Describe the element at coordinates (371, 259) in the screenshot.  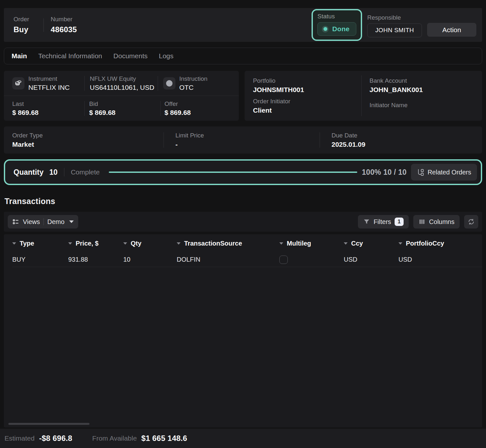
I see `cell-ccy: USD` at that location.